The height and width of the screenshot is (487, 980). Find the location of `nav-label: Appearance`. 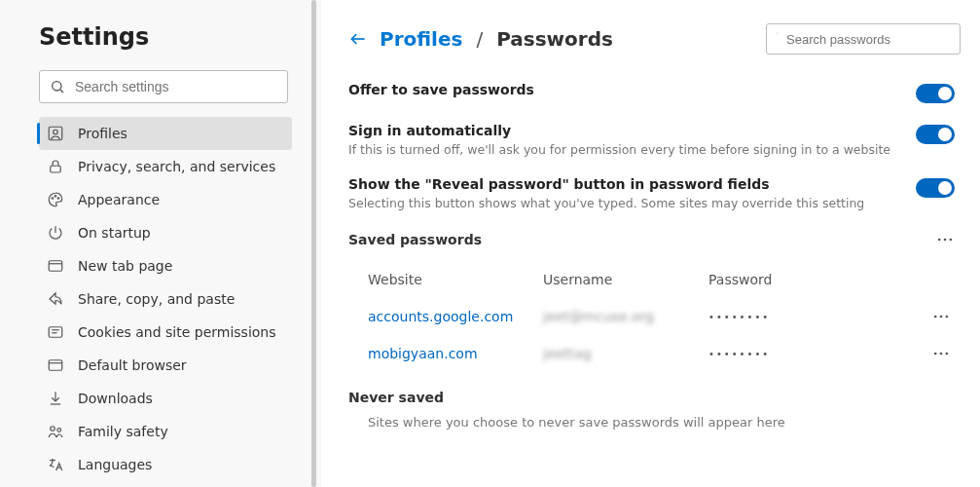

nav-label: Appearance is located at coordinates (119, 200).